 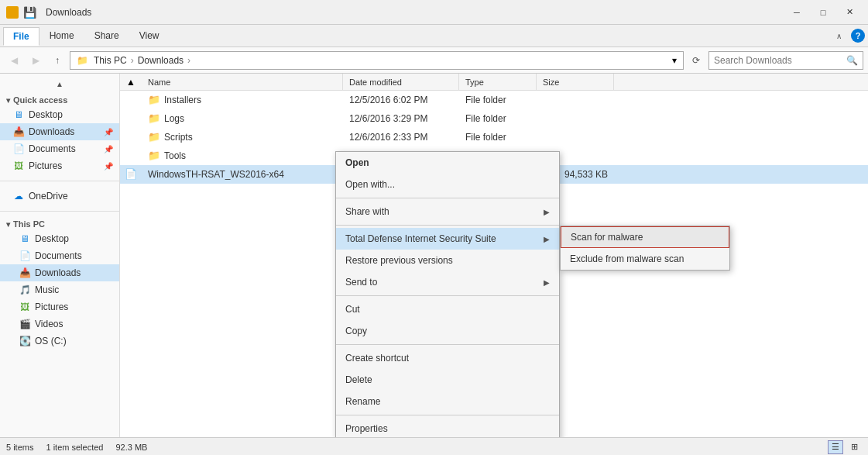 What do you see at coordinates (60, 132) in the screenshot?
I see `sidebar-item-downloads: 📥 Downloads 📌` at bounding box center [60, 132].